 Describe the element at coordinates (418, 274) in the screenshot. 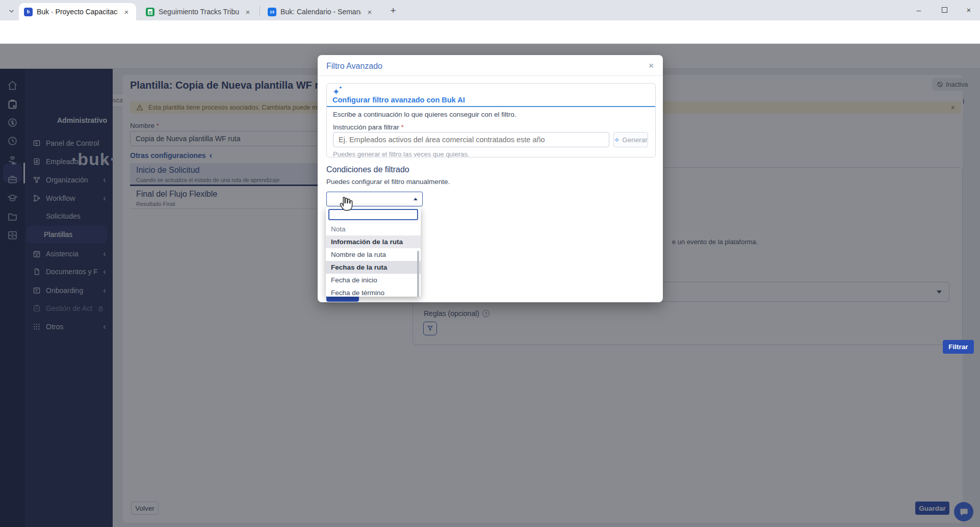

I see `dropdown-scrollbar` at that location.